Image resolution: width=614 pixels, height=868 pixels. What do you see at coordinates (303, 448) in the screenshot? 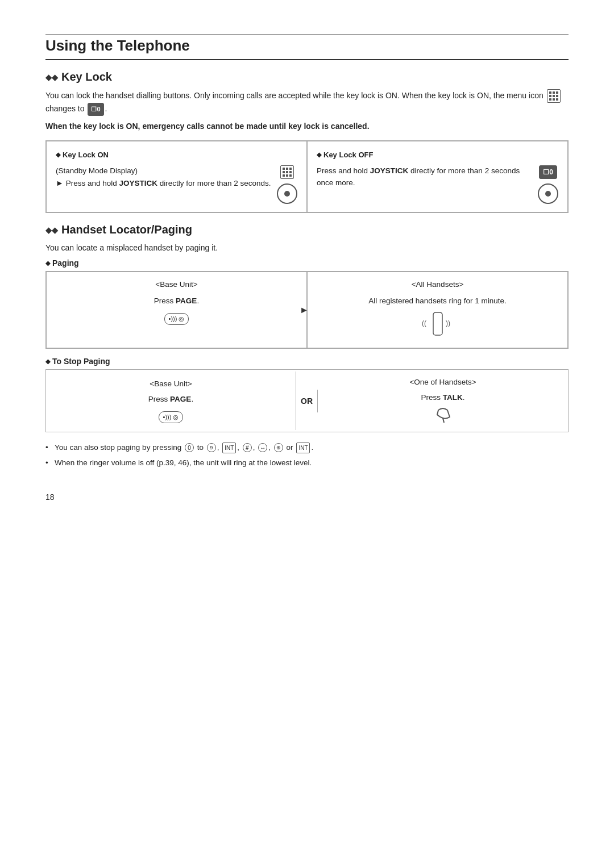
I see `int2-icon: INT` at bounding box center [303, 448].